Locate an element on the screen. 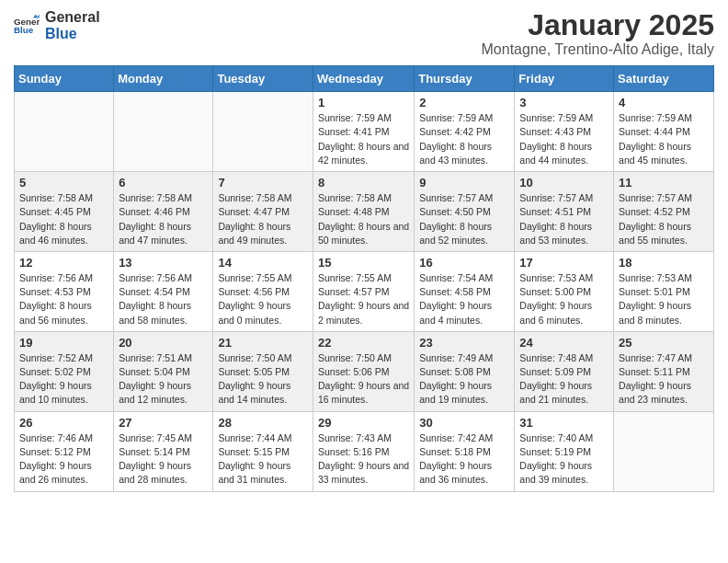 This screenshot has height=563, width=728. table-row: 18Sunrise: 7:53 AMSunset: 5:01 PMDayligh… is located at coordinates (664, 291).